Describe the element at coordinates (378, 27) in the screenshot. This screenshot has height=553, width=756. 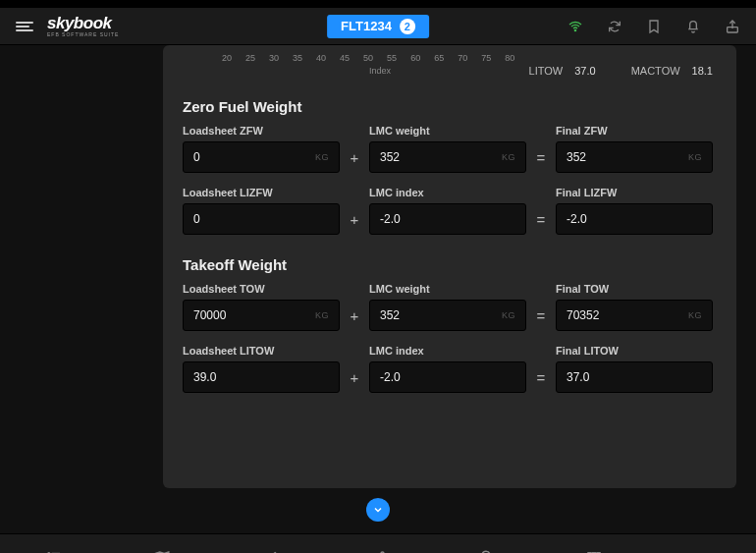
I see `app-header: skybook EFB SOFTWARE SUITE FLT1234 2` at that location.